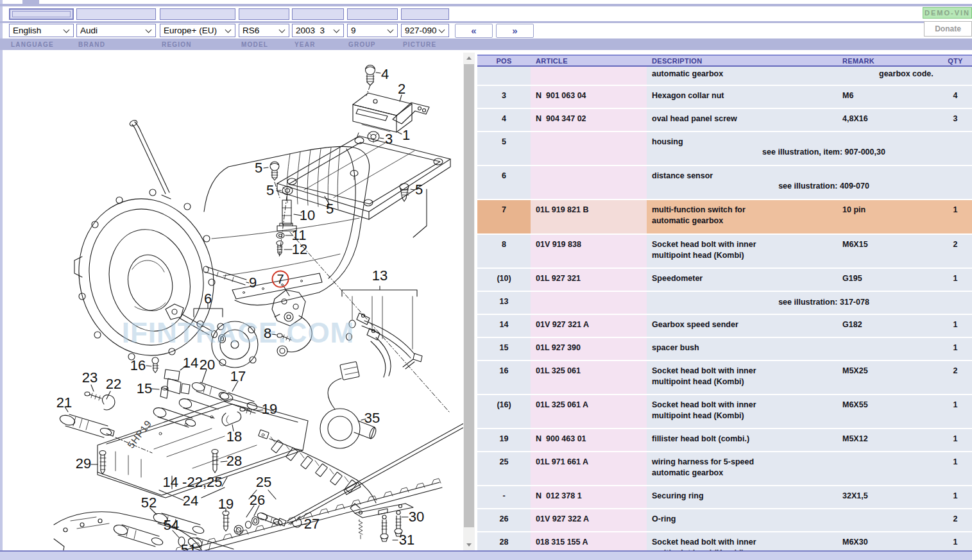 The height and width of the screenshot is (560, 972). Describe the element at coordinates (312, 524) in the screenshot. I see `diagram-callout-27: 27` at that location.